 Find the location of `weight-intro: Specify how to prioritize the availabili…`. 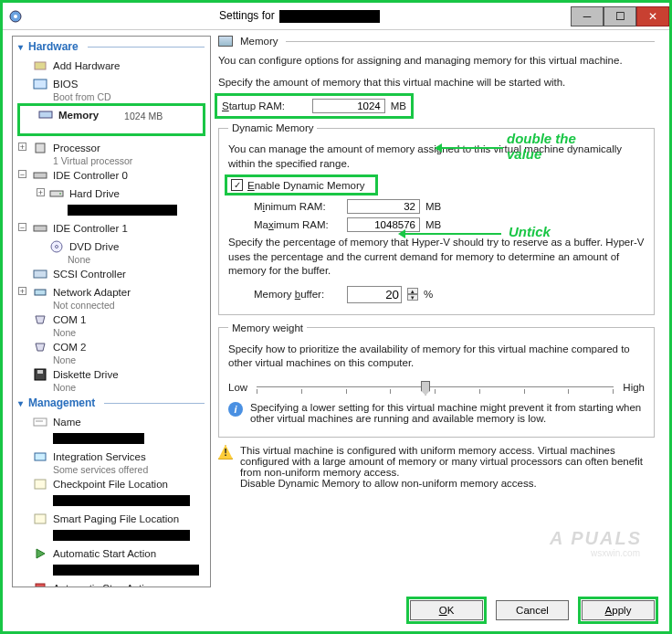

weight-intro: Specify how to prioritize the availabili… is located at coordinates (436, 356).